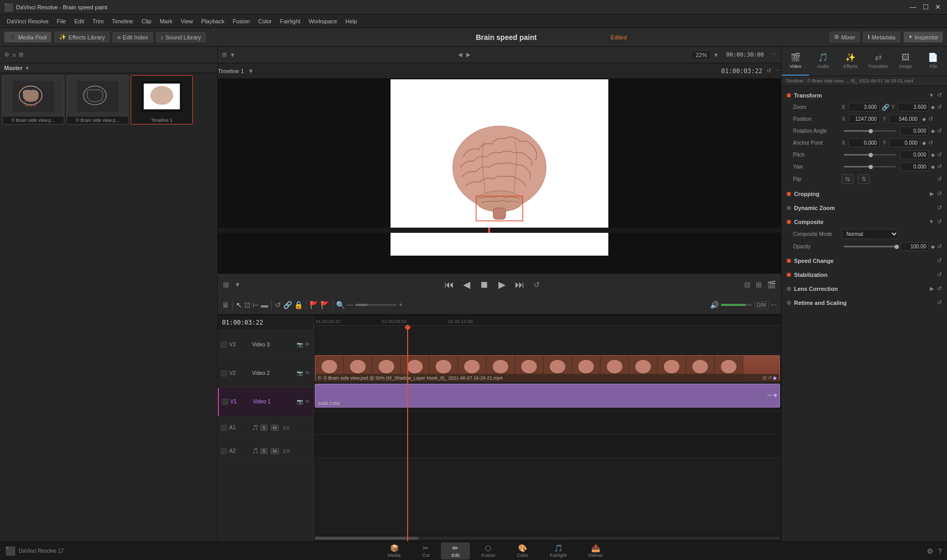 The image size is (947, 560). Describe the element at coordinates (864, 288) in the screenshot. I see `lens-correction-header: Lens Correction ▶ ↺` at that location.